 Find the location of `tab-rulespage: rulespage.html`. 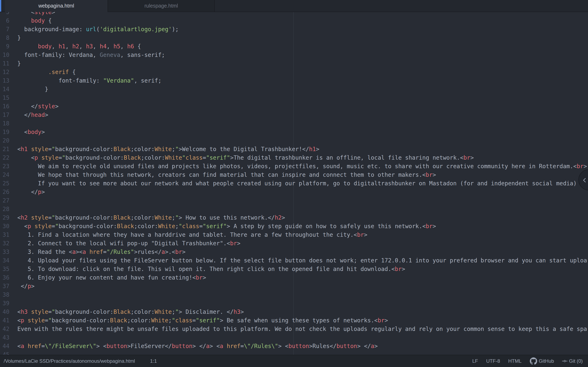

tab-rulespage: rulespage.html is located at coordinates (161, 6).